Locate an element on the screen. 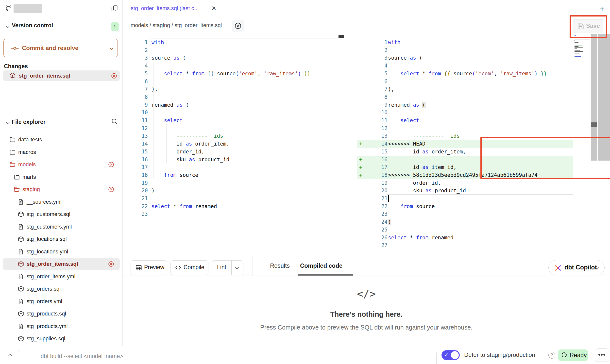 This screenshot has width=610, height=364. line-number: 5 is located at coordinates (379, 74).